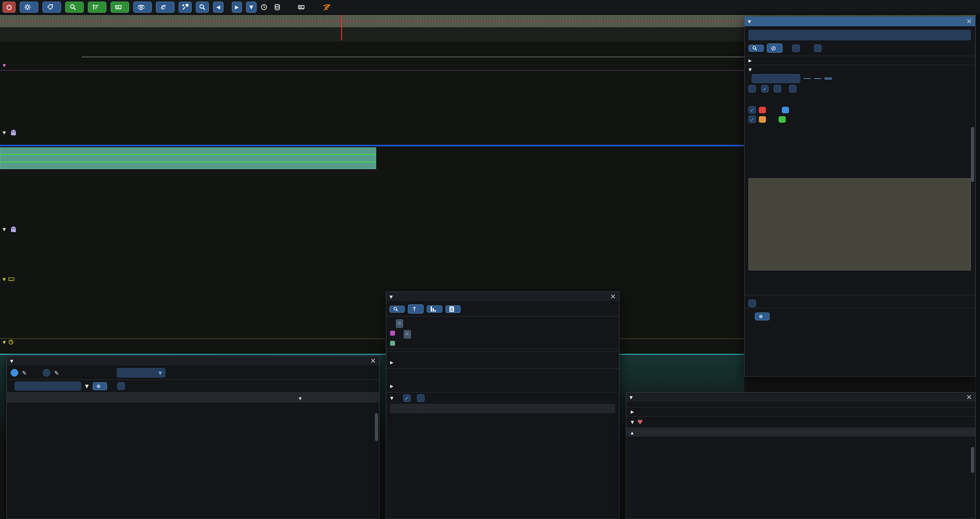 This screenshot has height=519, width=980. I want to click on power-button, so click(9, 7).